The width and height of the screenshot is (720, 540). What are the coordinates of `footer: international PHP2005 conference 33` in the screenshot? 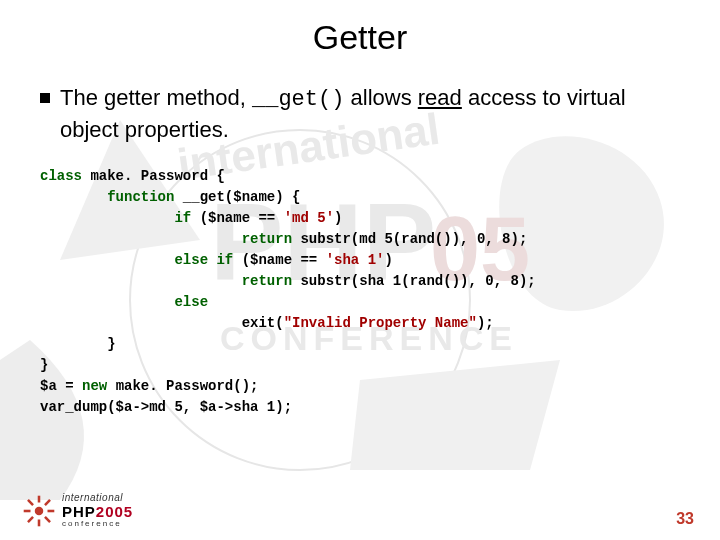 It's located at (360, 510).